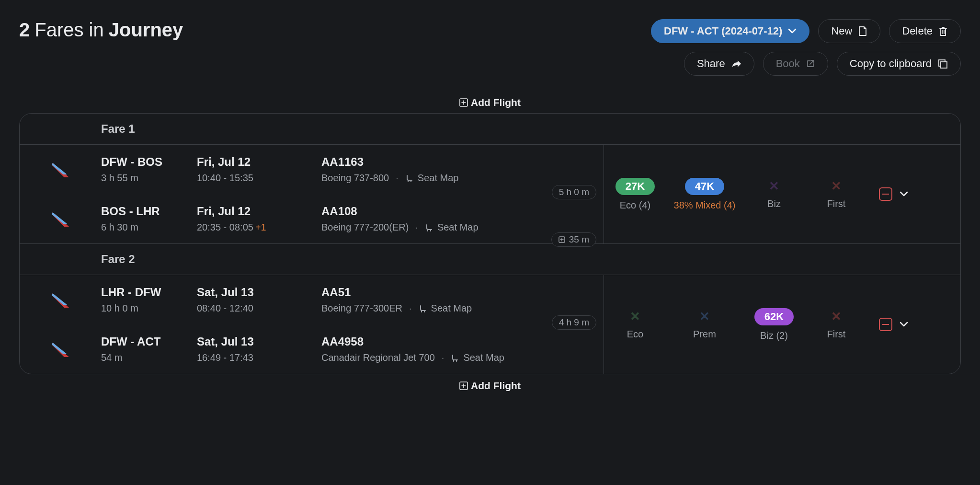 Image resolution: width=980 pixels, height=485 pixels. I want to click on connect-duration: 35 m, so click(579, 240).